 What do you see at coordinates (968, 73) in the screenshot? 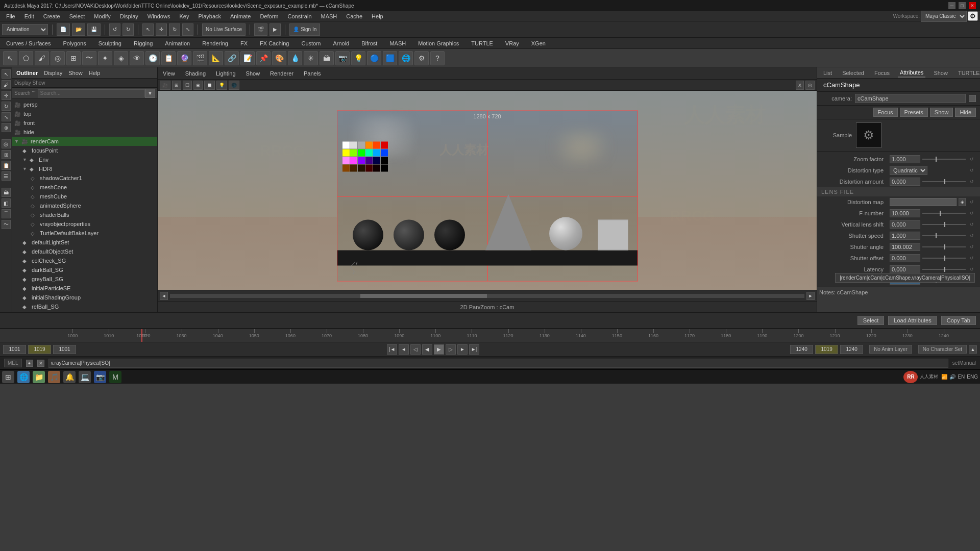
I see `tab-turtle: TURTLE` at bounding box center [968, 73].